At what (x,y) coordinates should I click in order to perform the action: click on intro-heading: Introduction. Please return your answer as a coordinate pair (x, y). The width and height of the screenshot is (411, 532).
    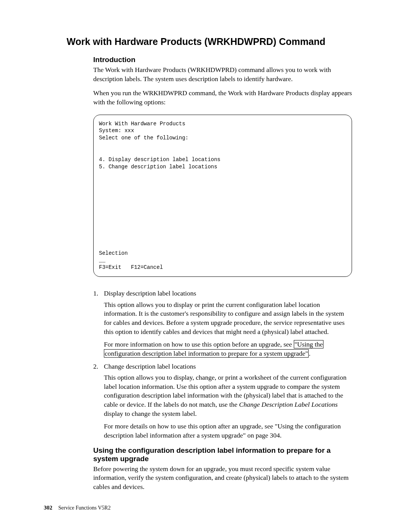
    Looking at the image, I should click on (223, 60).